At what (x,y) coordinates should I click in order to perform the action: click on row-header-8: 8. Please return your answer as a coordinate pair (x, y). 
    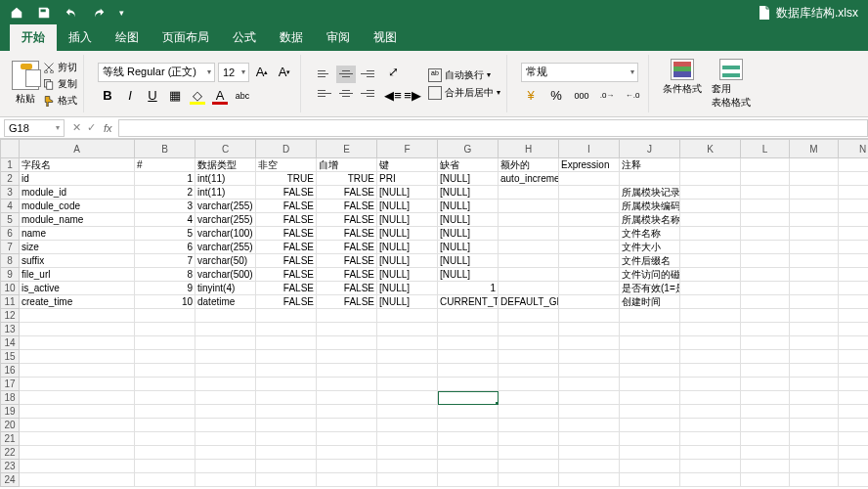
    Looking at the image, I should click on (10, 261).